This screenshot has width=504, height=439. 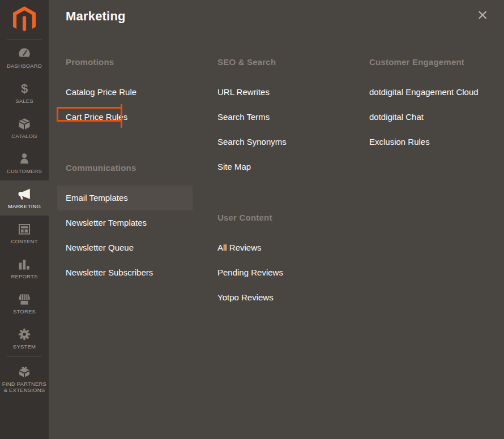 I want to click on section-seo-search: SEO & Search URL Rewrites Search Terms S…, so click(x=285, y=117).